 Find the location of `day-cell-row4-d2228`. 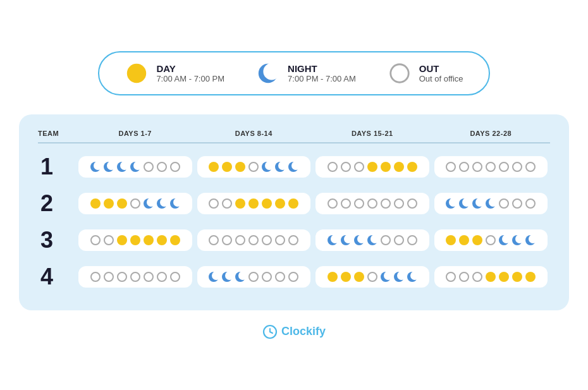

day-cell-row4-d2228 is located at coordinates (491, 277).